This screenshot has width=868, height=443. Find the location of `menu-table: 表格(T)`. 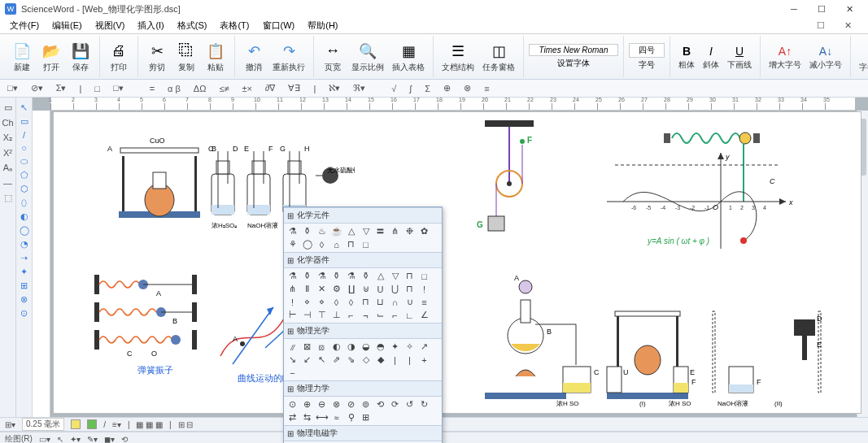

menu-table: 表格(T) is located at coordinates (234, 26).